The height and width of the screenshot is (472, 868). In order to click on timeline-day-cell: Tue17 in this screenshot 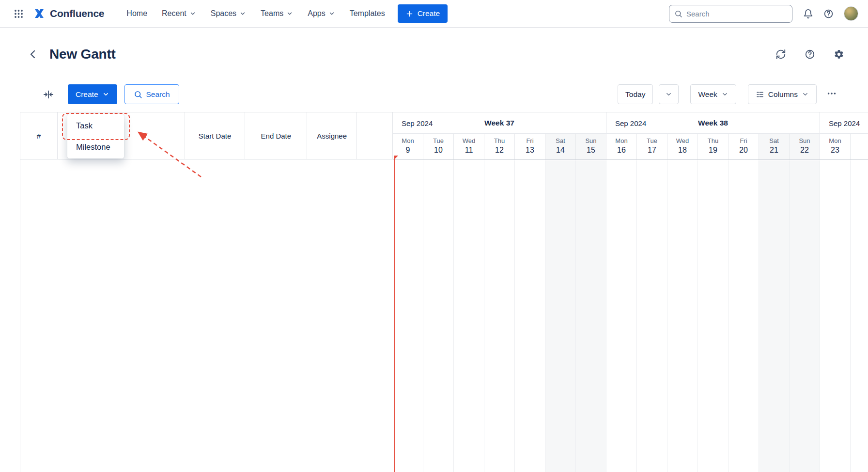, I will do `click(652, 146)`.